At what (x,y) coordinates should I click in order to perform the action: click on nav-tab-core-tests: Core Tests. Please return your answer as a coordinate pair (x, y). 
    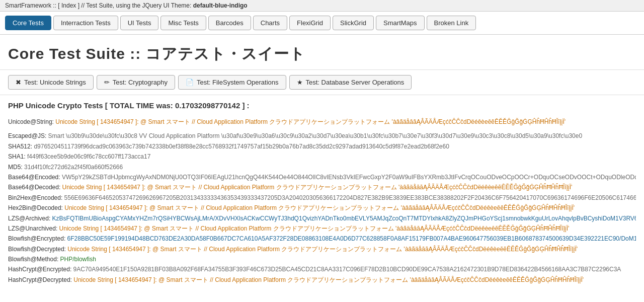
    Looking at the image, I should click on (28, 23).